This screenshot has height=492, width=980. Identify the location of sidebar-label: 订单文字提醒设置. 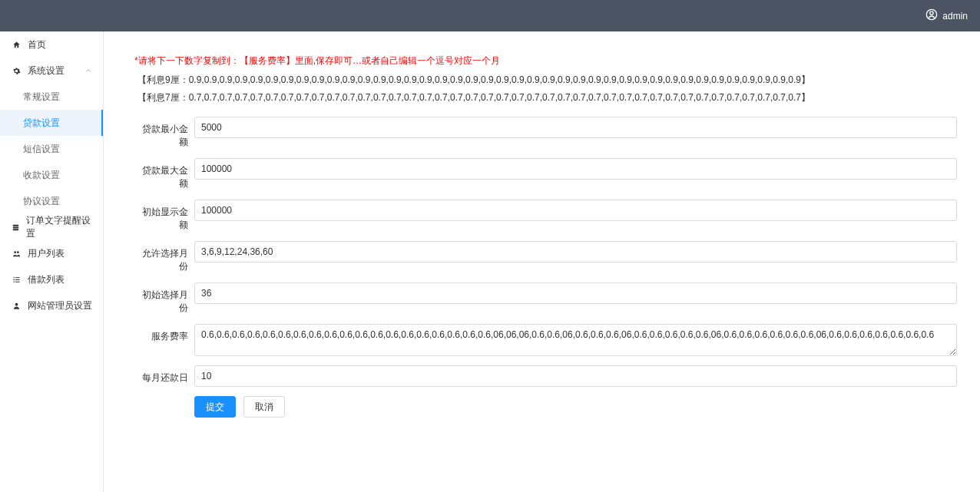
(59, 227).